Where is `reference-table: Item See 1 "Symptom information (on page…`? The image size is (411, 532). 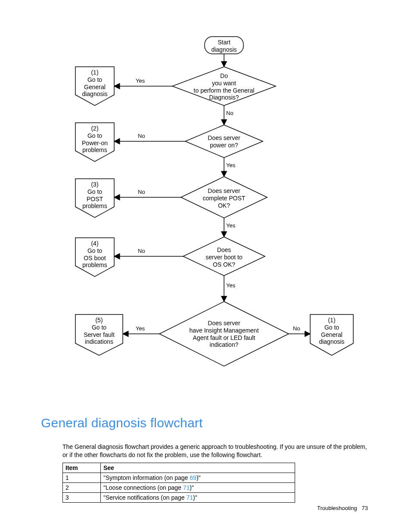
reference-table: Item See 1 "Symptom information (on page… is located at coordinates (179, 482).